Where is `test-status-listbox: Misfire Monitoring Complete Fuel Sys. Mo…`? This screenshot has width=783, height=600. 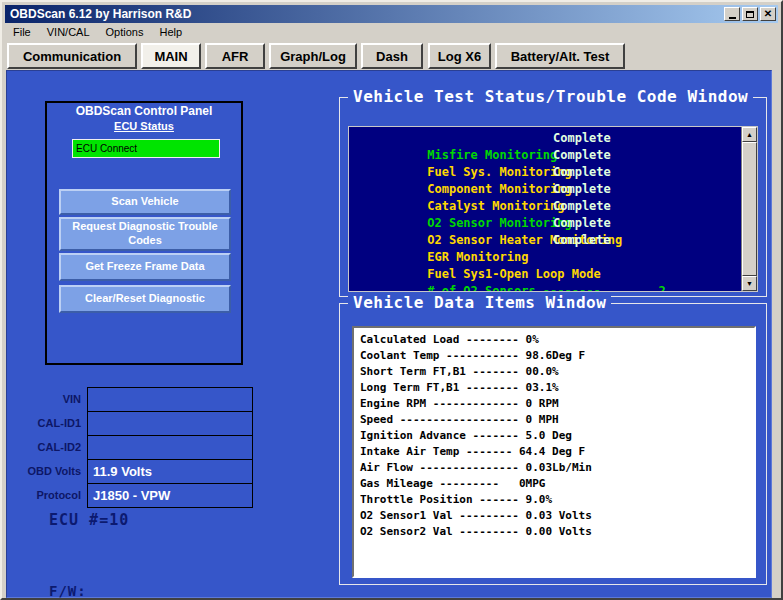 test-status-listbox: Misfire Monitoring Complete Fuel Sys. Mo… is located at coordinates (553, 209).